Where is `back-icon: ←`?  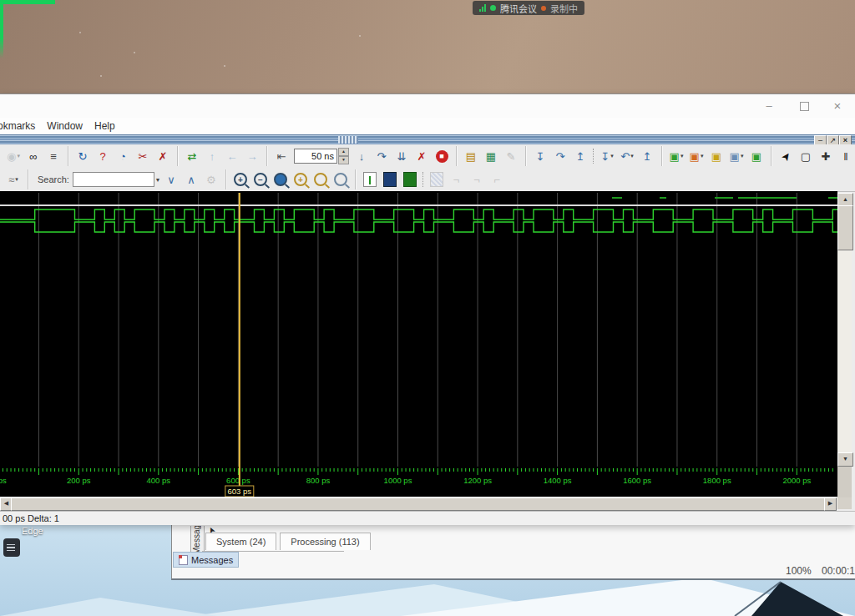
back-icon: ← is located at coordinates (232, 156).